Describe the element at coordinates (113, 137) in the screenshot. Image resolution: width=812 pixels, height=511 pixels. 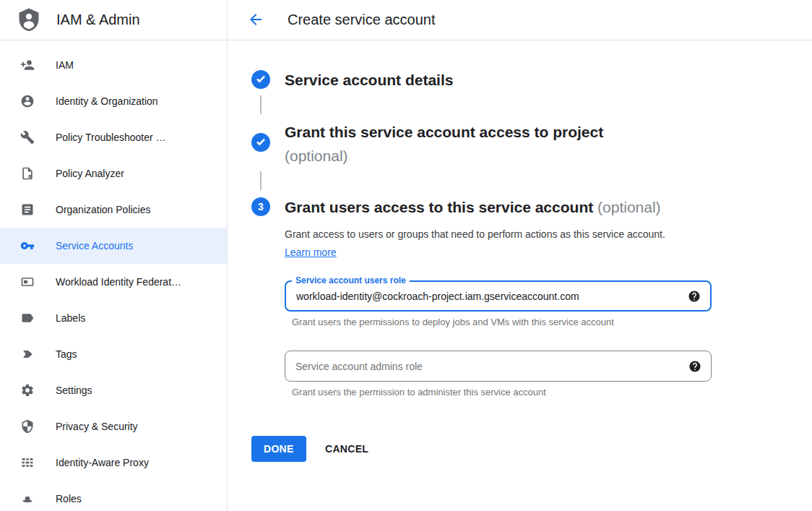
I see `sidebar-item-policy-troubleshooter: Policy Troubleshooter …` at that location.